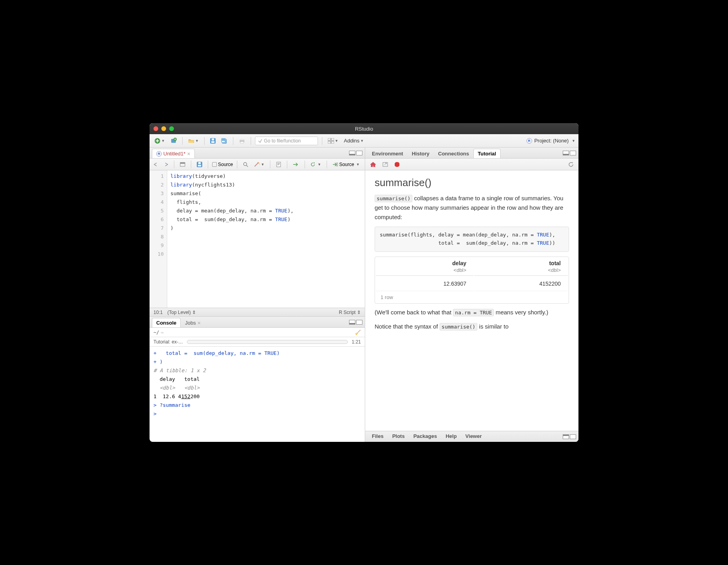 The height and width of the screenshot is (565, 728). What do you see at coordinates (472, 280) in the screenshot?
I see `tutorial-result-table: delaytotal <dbl><dbl> 12.639074152200 1 …` at bounding box center [472, 280].